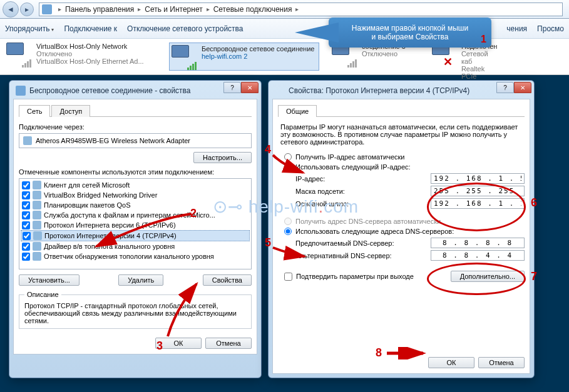 Image resolution: width=569 pixels, height=392 pixels. What do you see at coordinates (478, 243) in the screenshot?
I see `preferred-dns-input` at bounding box center [478, 243].